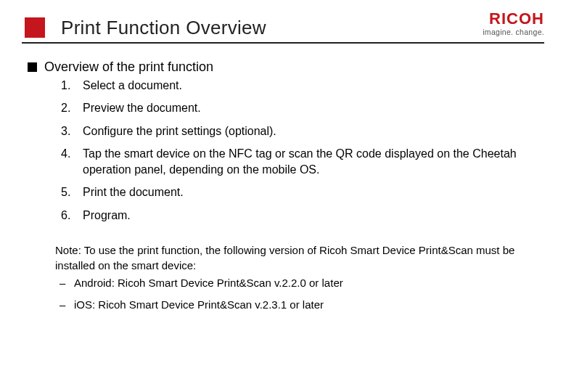  What do you see at coordinates (292, 258) in the screenshot?
I see `note-lead: Note: To use the print function, the fol…` at bounding box center [292, 258].